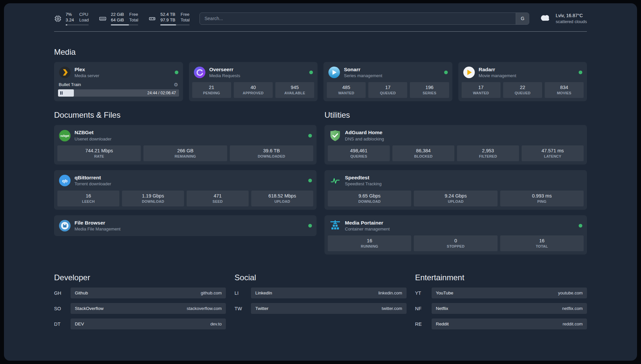 The height and width of the screenshot is (364, 641). What do you see at coordinates (253, 93) in the screenshot?
I see `stat-label: APPROVED` at bounding box center [253, 93].